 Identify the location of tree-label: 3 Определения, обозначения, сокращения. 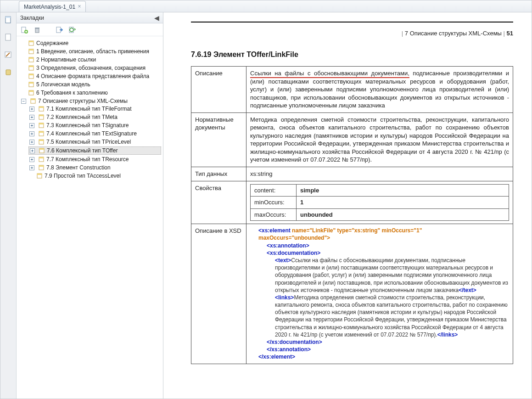
(91, 68).